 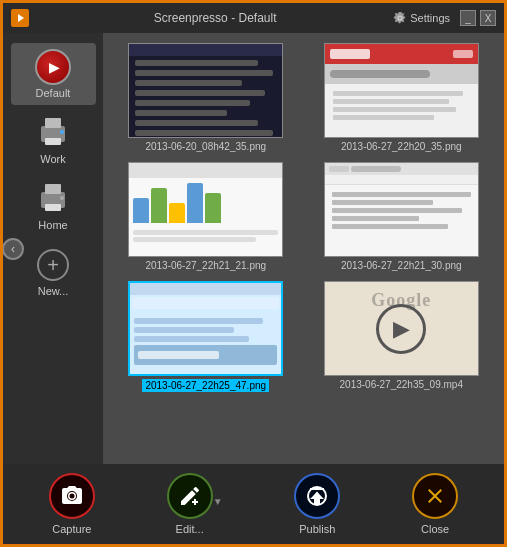 What do you see at coordinates (53, 199) in the screenshot?
I see `home-icon` at bounding box center [53, 199].